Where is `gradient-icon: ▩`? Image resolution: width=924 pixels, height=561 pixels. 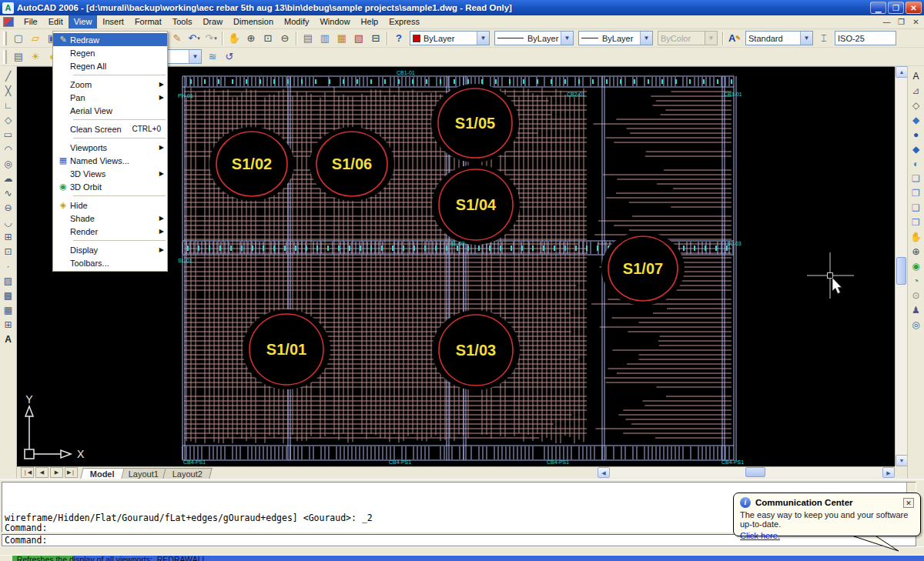
gradient-icon: ▩ is located at coordinates (8, 296).